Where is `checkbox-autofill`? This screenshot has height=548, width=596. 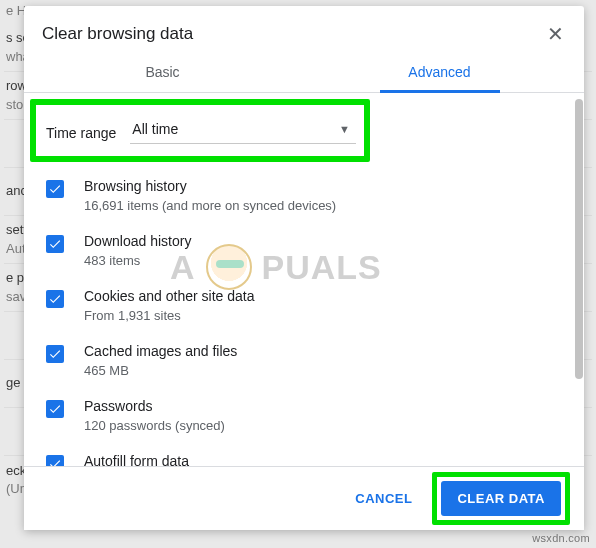 checkbox-autofill is located at coordinates (55, 460).